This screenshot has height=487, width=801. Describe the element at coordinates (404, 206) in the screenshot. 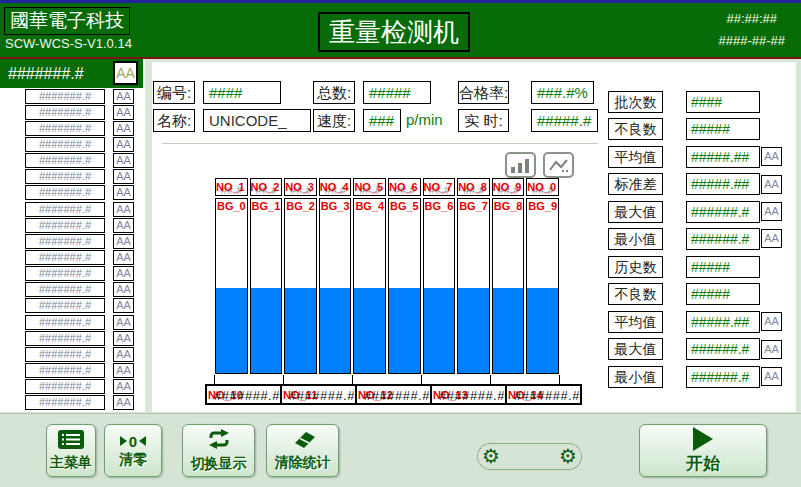

I see `column-bg-label: BG_5` at that location.